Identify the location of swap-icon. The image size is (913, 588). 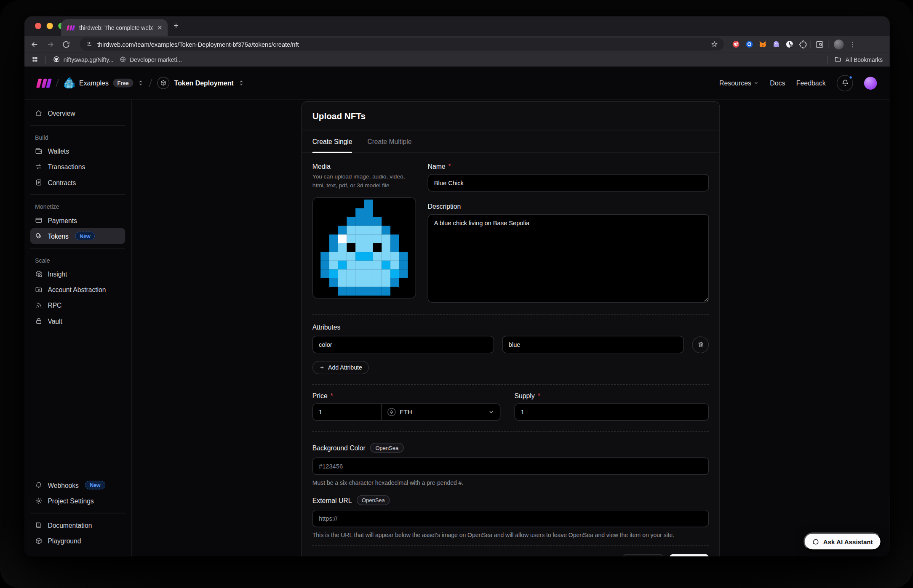
(39, 167).